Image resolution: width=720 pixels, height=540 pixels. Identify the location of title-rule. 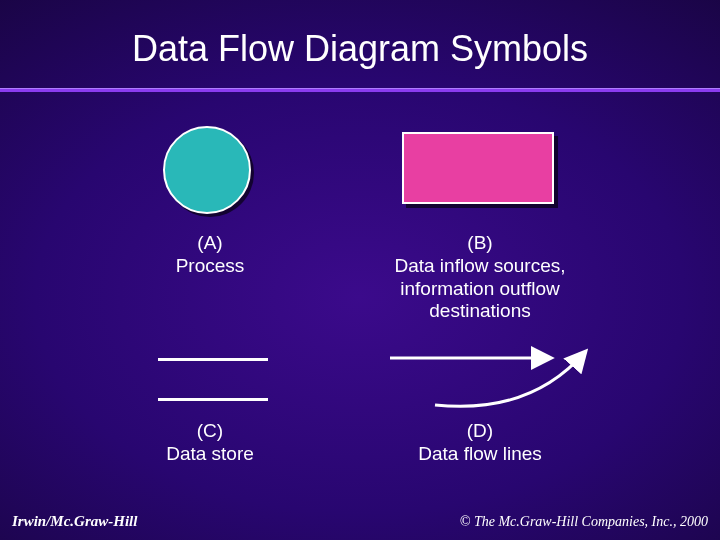
(360, 90).